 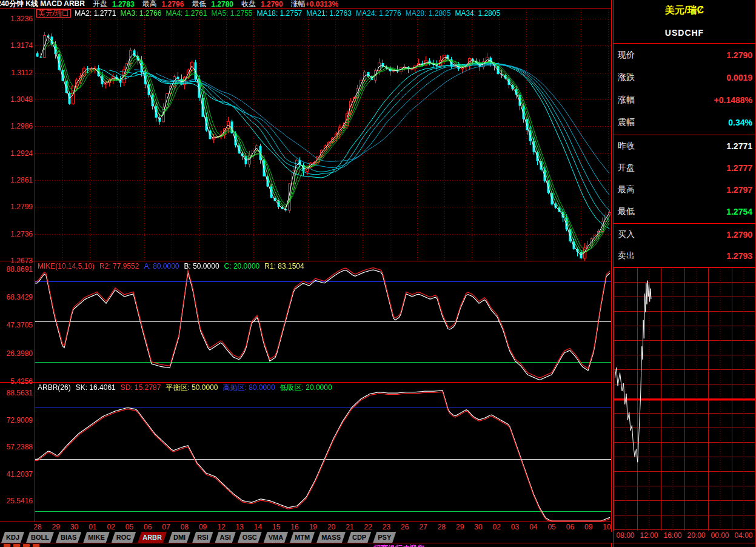 I want to click on quote-row: 买入1.2790, so click(x=684, y=235).